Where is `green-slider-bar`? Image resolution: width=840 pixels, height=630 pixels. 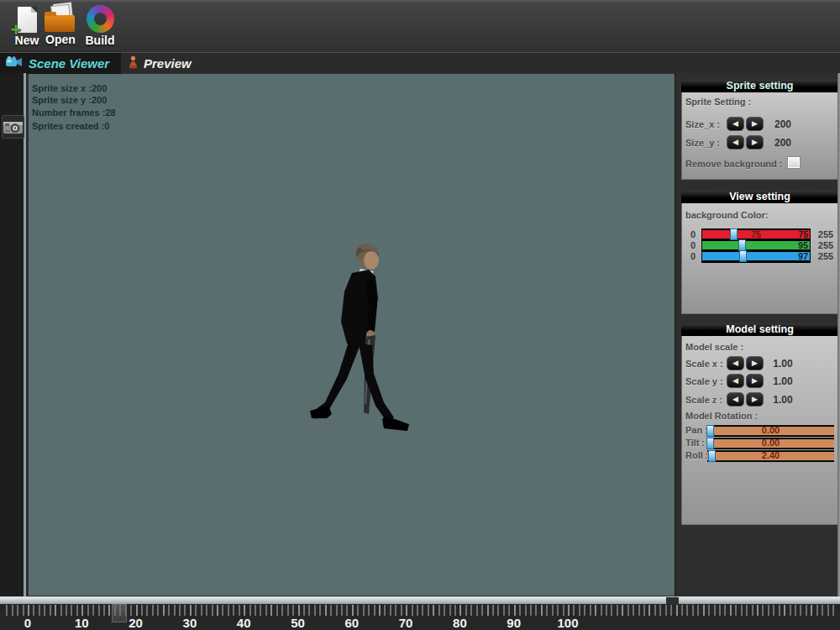
green-slider-bar is located at coordinates (756, 245).